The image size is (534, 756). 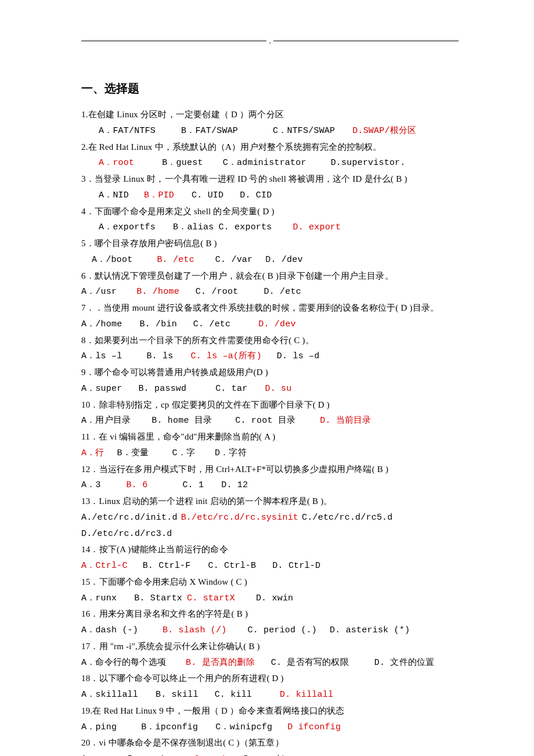 What do you see at coordinates (193, 228) in the screenshot?
I see `option: B．alias` at bounding box center [193, 228].